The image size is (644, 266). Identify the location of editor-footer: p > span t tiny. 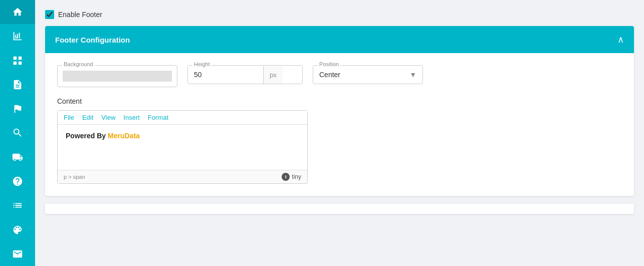
(182, 176).